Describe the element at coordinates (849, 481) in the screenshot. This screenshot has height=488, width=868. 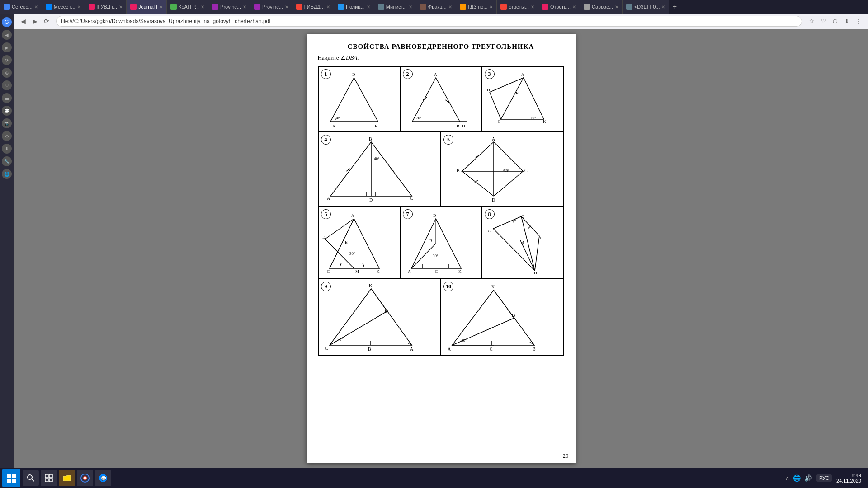
I see `clock-date: 24.11.2020` at that location.